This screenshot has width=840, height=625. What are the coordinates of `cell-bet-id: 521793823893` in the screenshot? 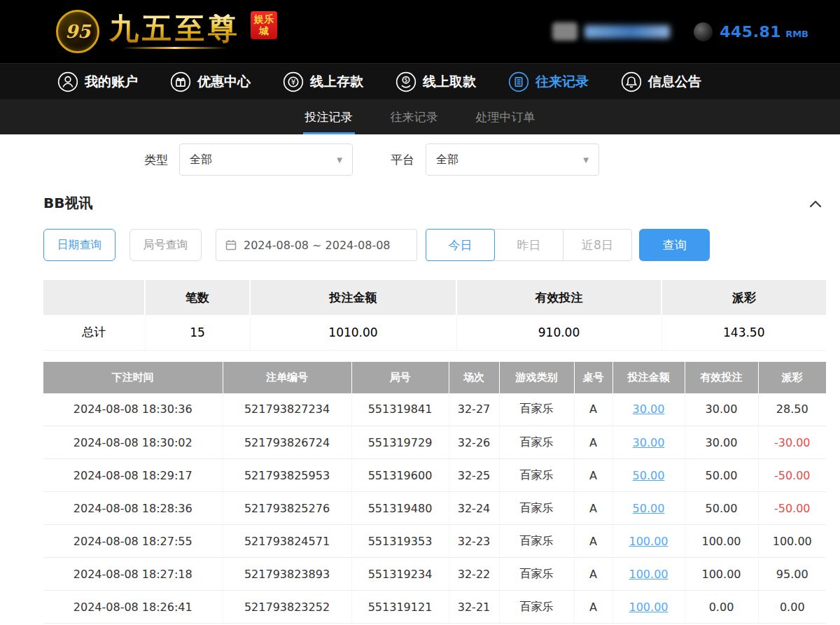 It's located at (287, 574).